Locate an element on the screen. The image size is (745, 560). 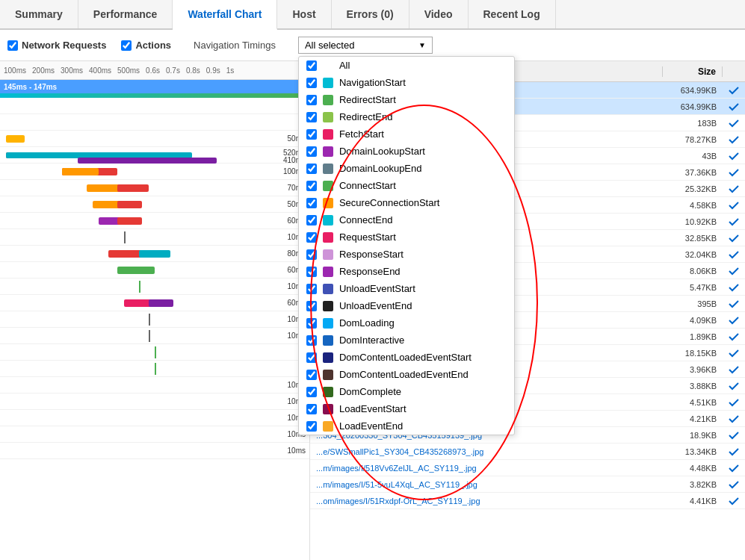
dropdown-item: NavigationStart is located at coordinates (406, 82).